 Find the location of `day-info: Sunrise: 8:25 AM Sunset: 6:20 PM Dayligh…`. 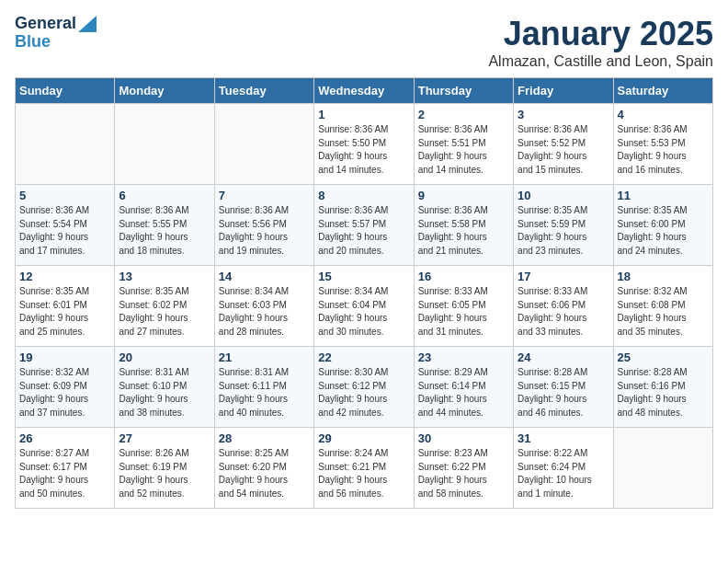

day-info: Sunrise: 8:25 AM Sunset: 6:20 PM Dayligh… is located at coordinates (265, 474).